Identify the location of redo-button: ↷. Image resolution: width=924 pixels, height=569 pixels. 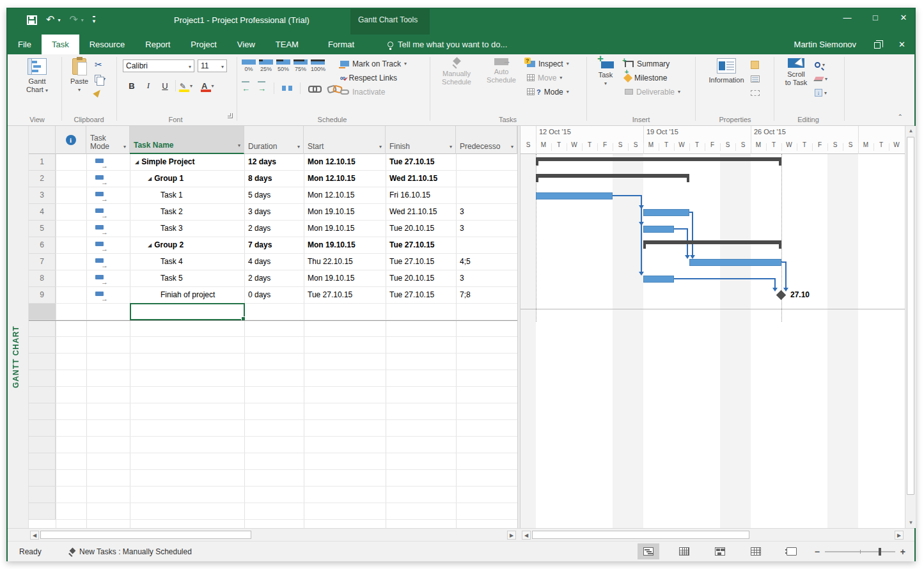
(73, 20).